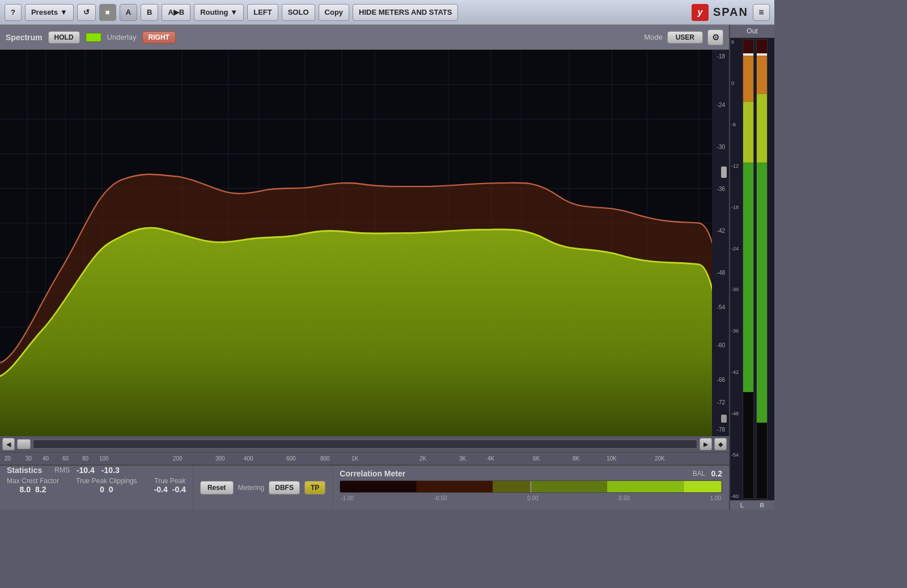  What do you see at coordinates (653, 37) in the screenshot?
I see `mode-label: Mode` at bounding box center [653, 37].